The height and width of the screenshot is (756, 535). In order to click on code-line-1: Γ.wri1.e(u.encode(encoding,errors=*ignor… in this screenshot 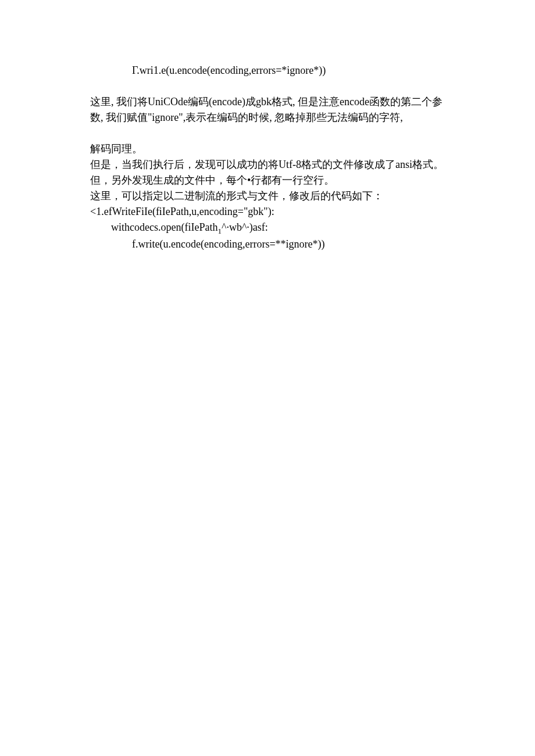, I will do `click(268, 71)`.